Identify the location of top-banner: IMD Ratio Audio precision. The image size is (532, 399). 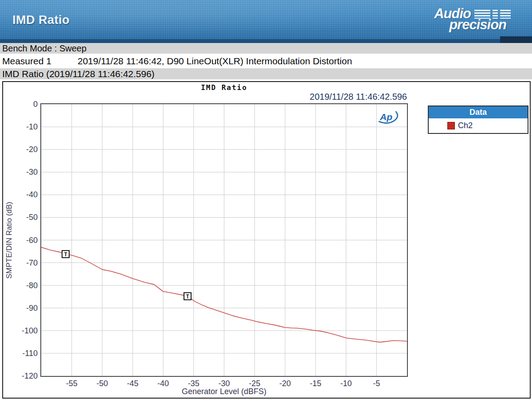
(266, 20).